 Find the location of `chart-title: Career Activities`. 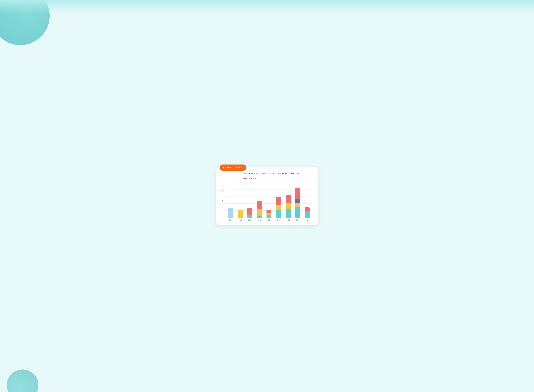

chart-title: Career Activities is located at coordinates (233, 168).